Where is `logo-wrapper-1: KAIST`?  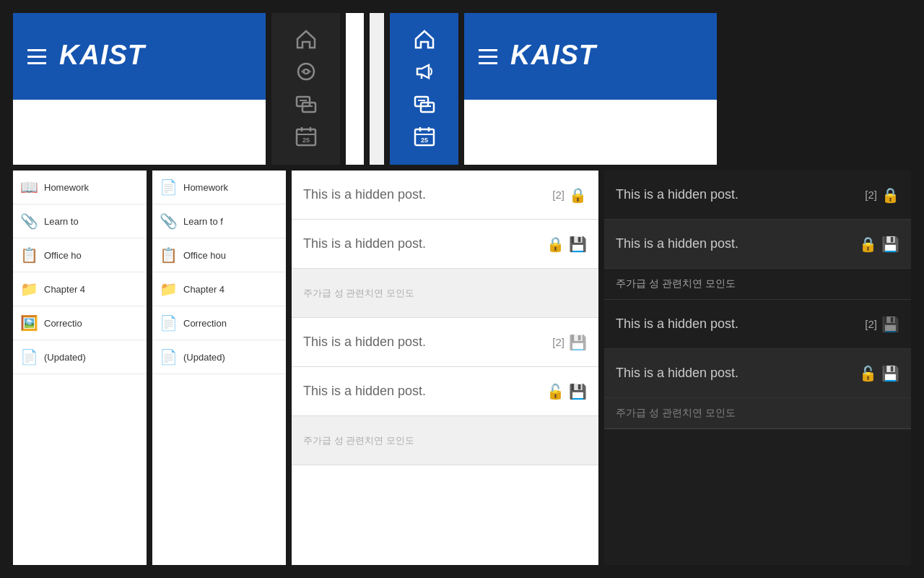
logo-wrapper-1: KAIST is located at coordinates (103, 56).